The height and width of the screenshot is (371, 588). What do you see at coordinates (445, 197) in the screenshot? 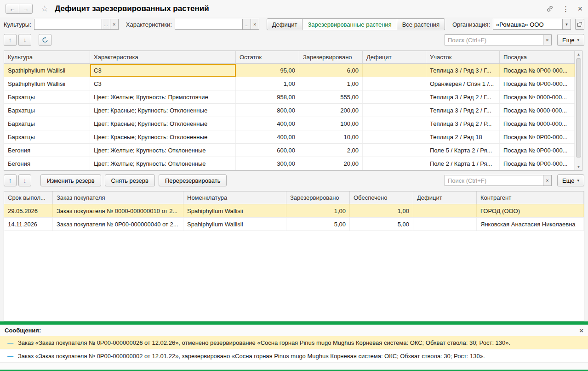
I see `column-header: Дефицит` at bounding box center [445, 197].